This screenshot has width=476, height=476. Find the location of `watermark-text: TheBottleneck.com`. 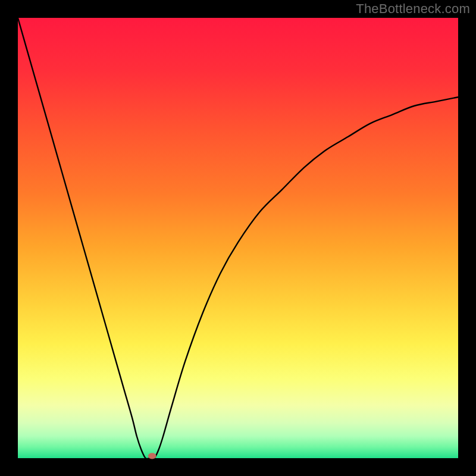

watermark-text: TheBottleneck.com is located at coordinates (413, 9).